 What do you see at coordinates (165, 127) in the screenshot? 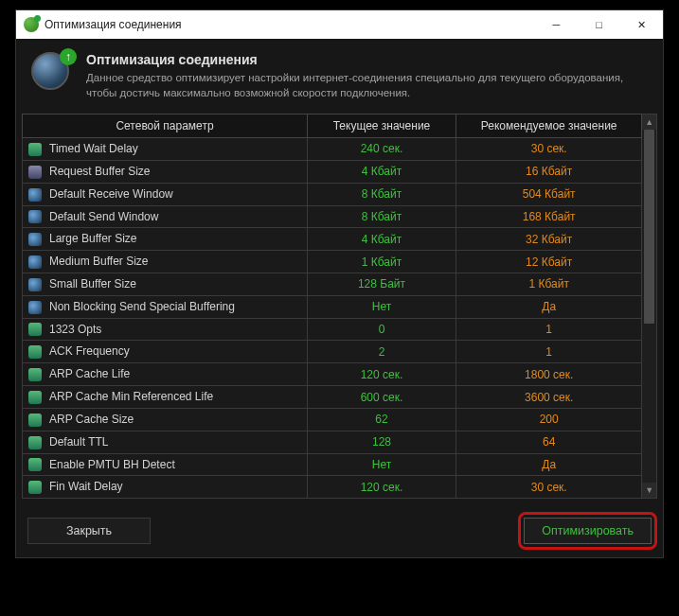
I see `col-param: Сетевой параметр` at bounding box center [165, 127].